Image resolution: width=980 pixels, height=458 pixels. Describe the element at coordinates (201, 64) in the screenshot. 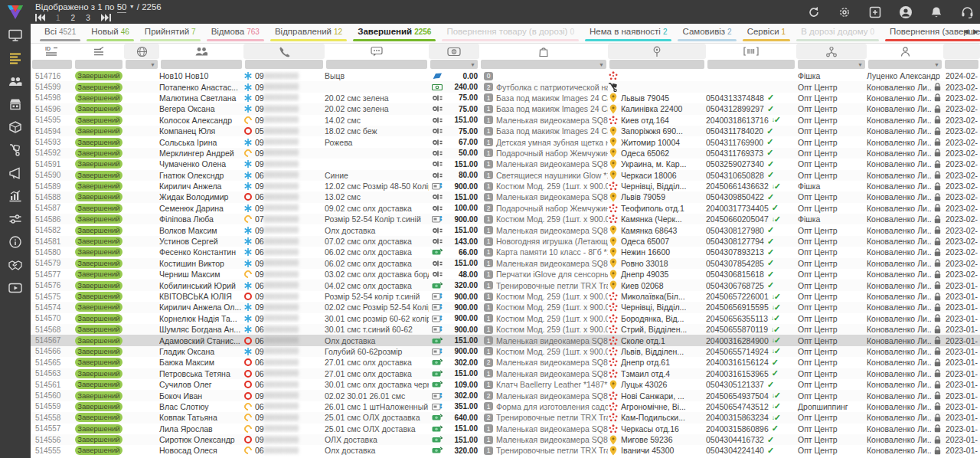

I see `filter-input-client` at that location.